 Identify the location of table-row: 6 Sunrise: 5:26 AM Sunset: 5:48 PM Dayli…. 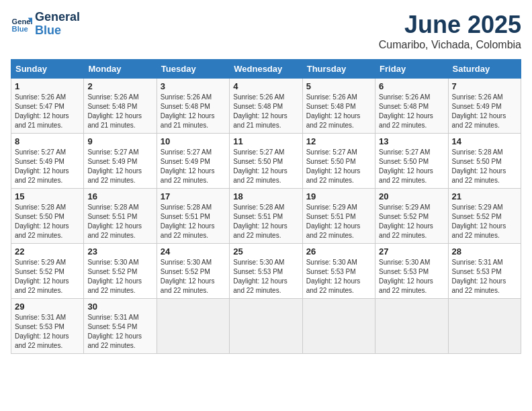
(412, 106).